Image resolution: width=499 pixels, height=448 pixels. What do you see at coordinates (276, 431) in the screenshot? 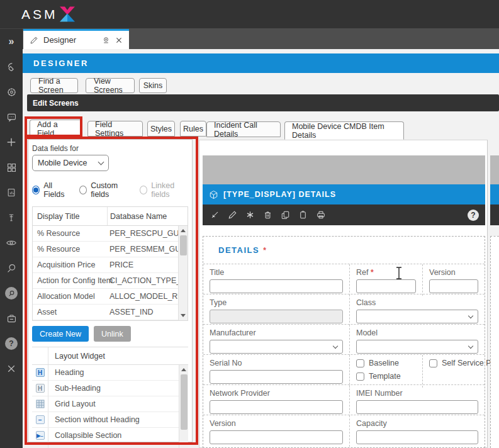
I see `version2-field-cell: Version` at bounding box center [276, 431].